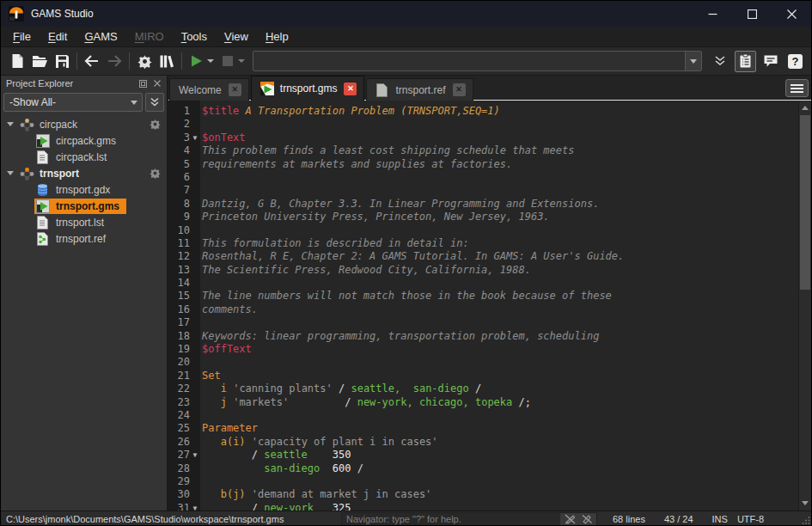 This screenshot has height=526, width=812. I want to click on code-line-1: 1$title A Transportation Problem (TRNSPO…, so click(483, 112).